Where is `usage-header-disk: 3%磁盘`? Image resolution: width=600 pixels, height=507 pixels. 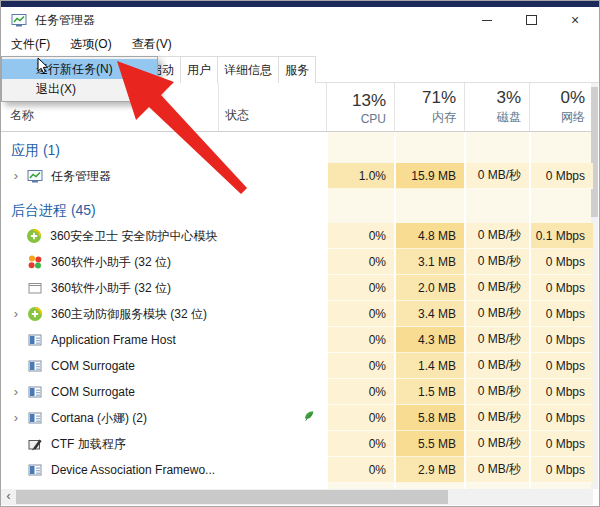 usage-header-disk: 3%磁盘 is located at coordinates (496, 107).